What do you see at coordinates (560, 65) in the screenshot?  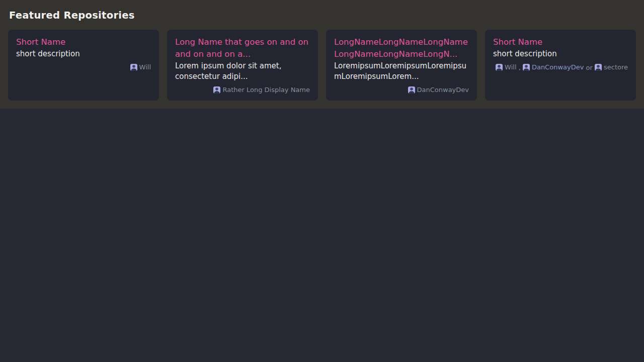 I see `repo-card: Short Name short description Will , DanC…` at bounding box center [560, 65].